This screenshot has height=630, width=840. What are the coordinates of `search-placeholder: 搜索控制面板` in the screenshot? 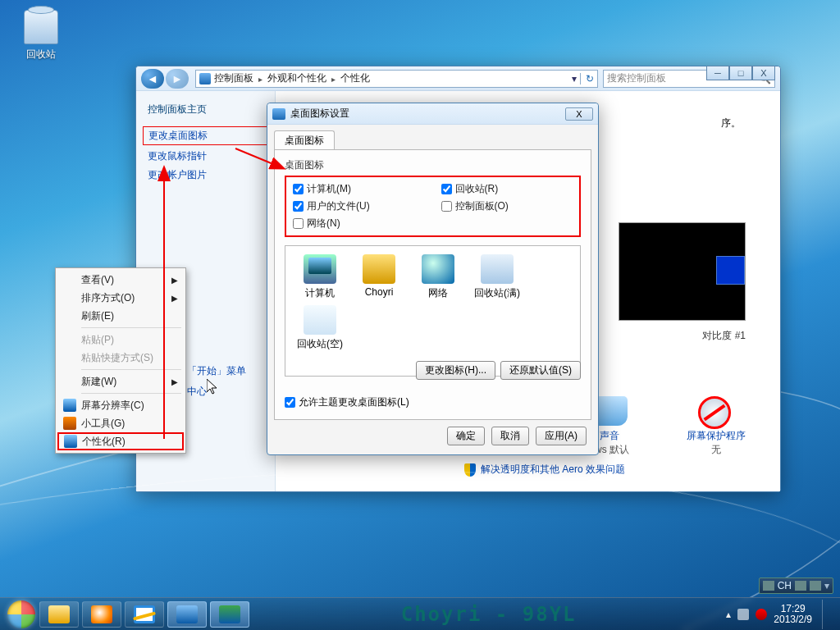 It's located at (637, 79).